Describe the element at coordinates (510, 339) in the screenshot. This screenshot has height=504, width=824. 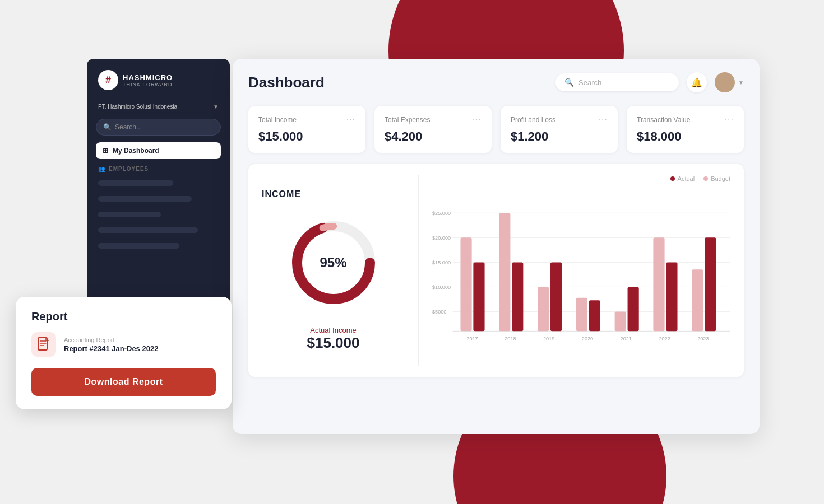
I see `svg-text: 2018` at that location.